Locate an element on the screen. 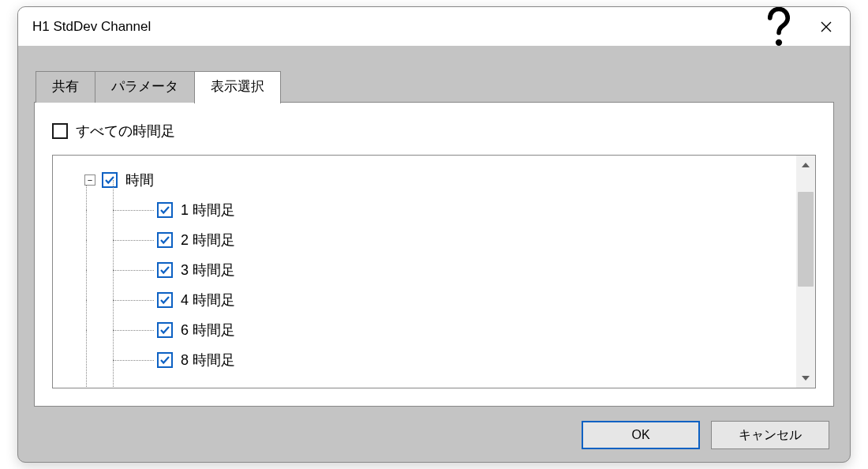 The height and width of the screenshot is (469, 868). titlebar: H1 StdDev Channel is located at coordinates (434, 27).